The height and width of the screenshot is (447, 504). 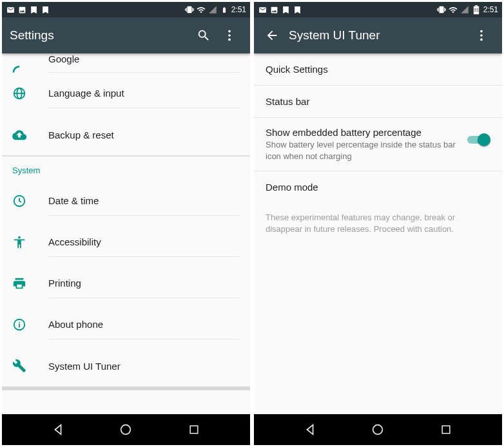 I want to click on list-item-label: Accessibility, so click(x=144, y=242).